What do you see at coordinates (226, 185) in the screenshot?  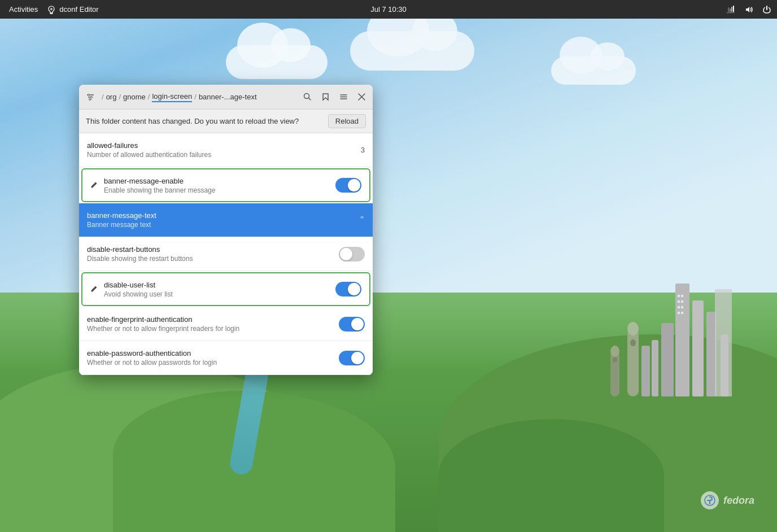 I see `list-item-banner-message-enable: banner-message-enable Enable showing the…` at bounding box center [226, 185].